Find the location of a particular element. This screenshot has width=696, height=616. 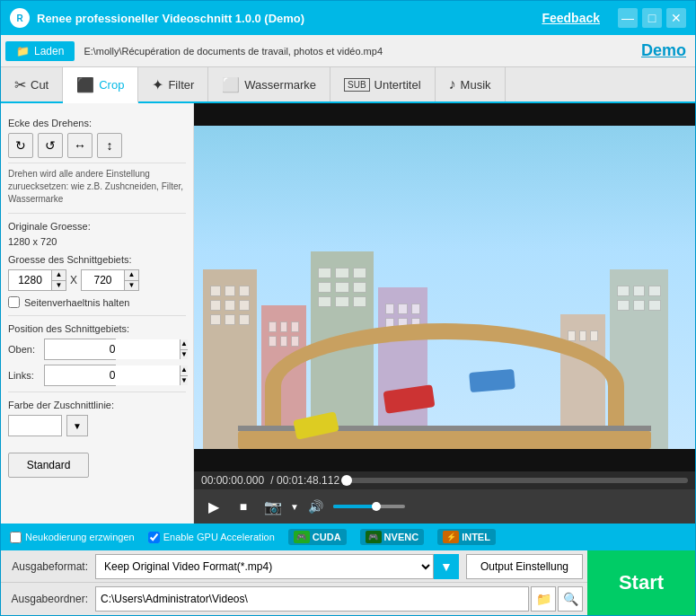

height-down-arrow: ▼ is located at coordinates (131, 286).